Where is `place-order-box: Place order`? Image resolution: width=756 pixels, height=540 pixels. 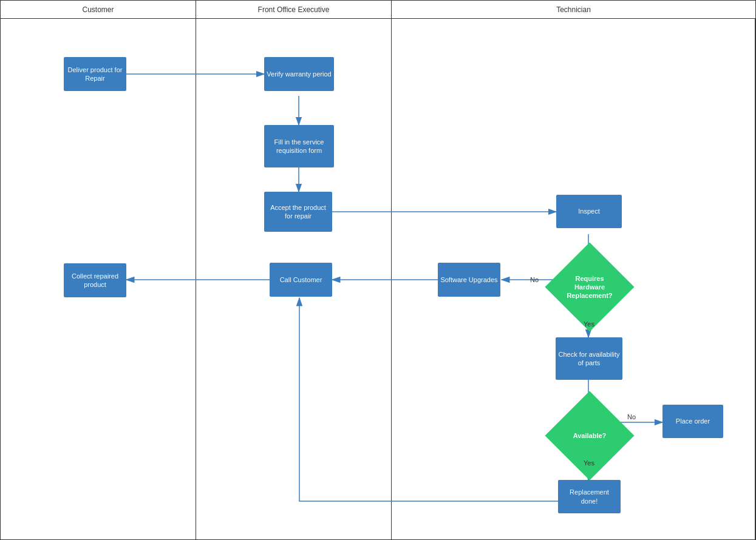 place-order-box: Place order is located at coordinates (693, 421).